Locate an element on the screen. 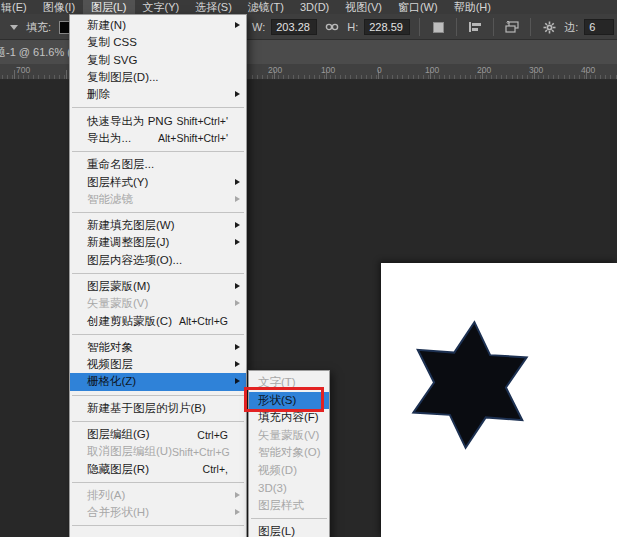 Image resolution: width=617 pixels, height=537 pixels. rasterize-submenu: 文字(T) 形状(S) 填充内容(F) 矢量蒙版(V) 智能对象(O) 视频(D… is located at coordinates (289, 454).